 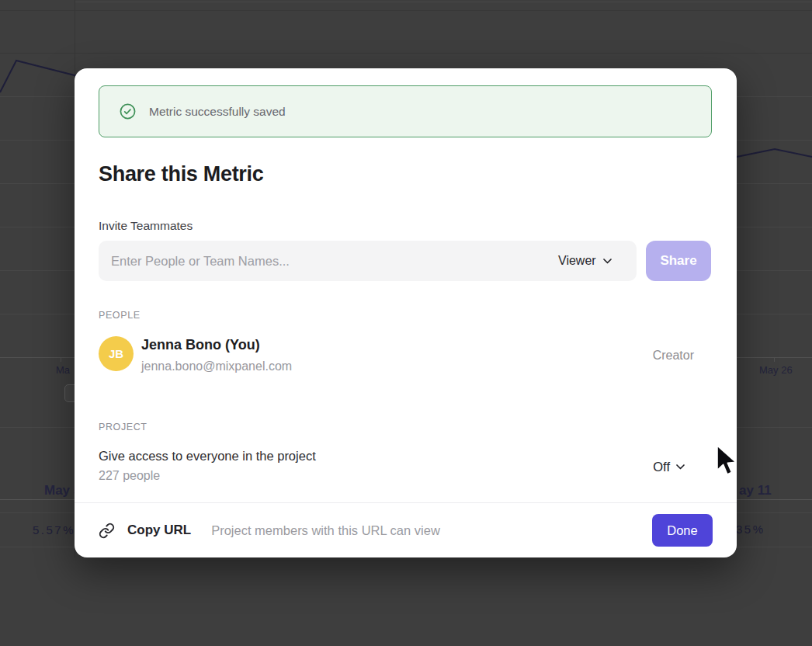 I want to click on project-access-subtitle: 227 people, so click(x=129, y=476).